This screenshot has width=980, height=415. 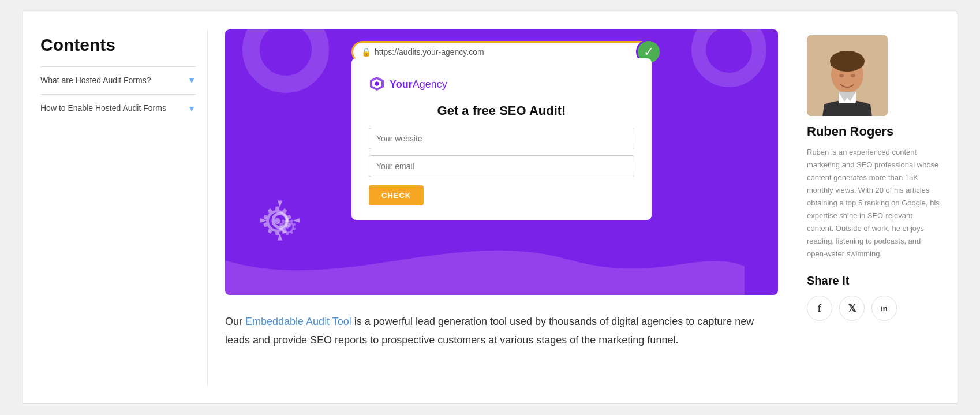 I want to click on right-sidebar: Ruben Rogers Ruben is an experienced con…, so click(x=870, y=208).